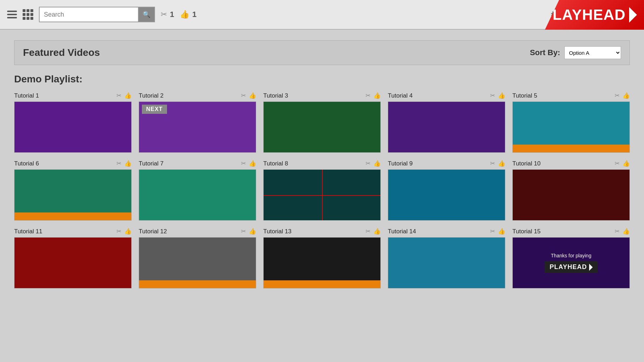 Image resolution: width=644 pixels, height=362 pixels. Describe the element at coordinates (571, 258) in the screenshot. I see `video-card-15: Tutorial 15 ✂ 👍 Thanks for playing PLAYH…` at that location.